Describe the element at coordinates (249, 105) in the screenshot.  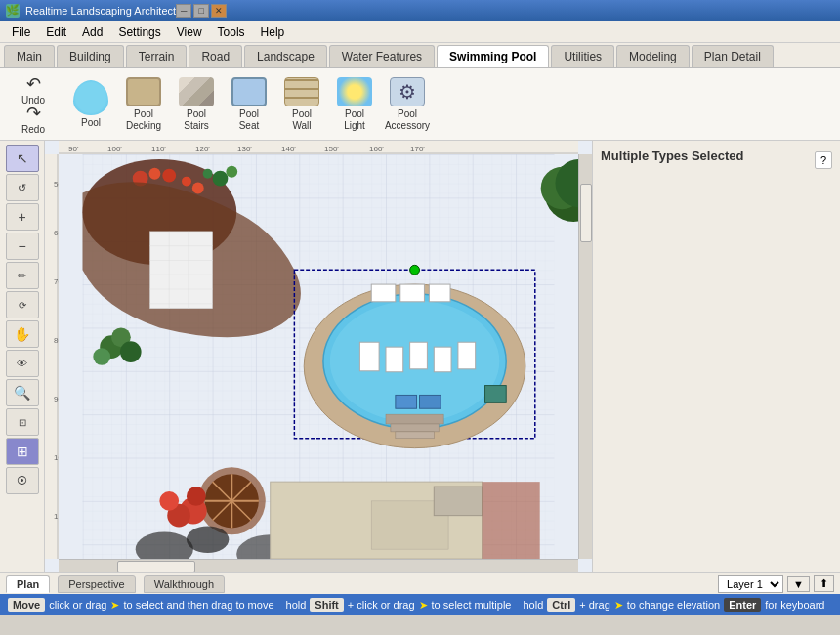
I see `ribbon-pool-seat: PoolSeat` at that location.